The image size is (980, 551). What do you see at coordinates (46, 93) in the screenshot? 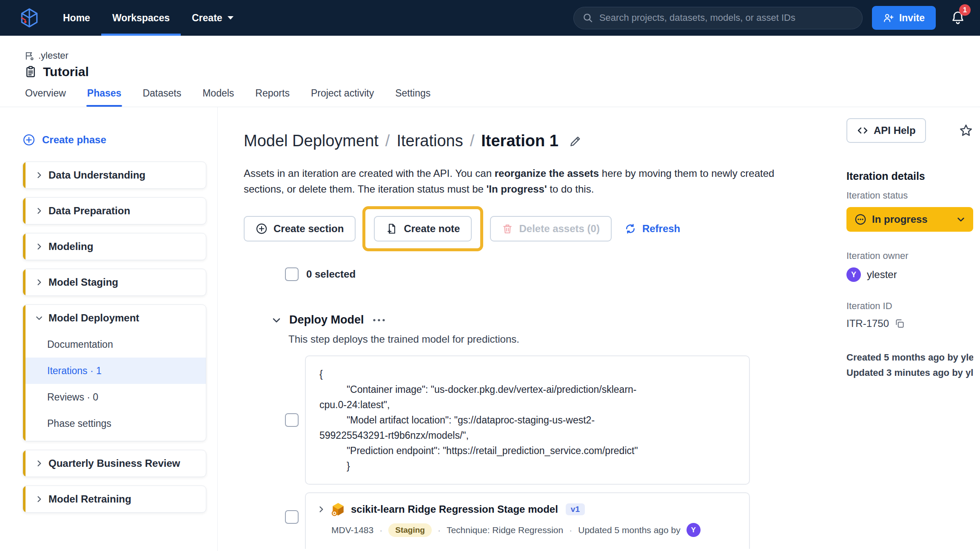
I see `tab-label: Overview` at bounding box center [46, 93].